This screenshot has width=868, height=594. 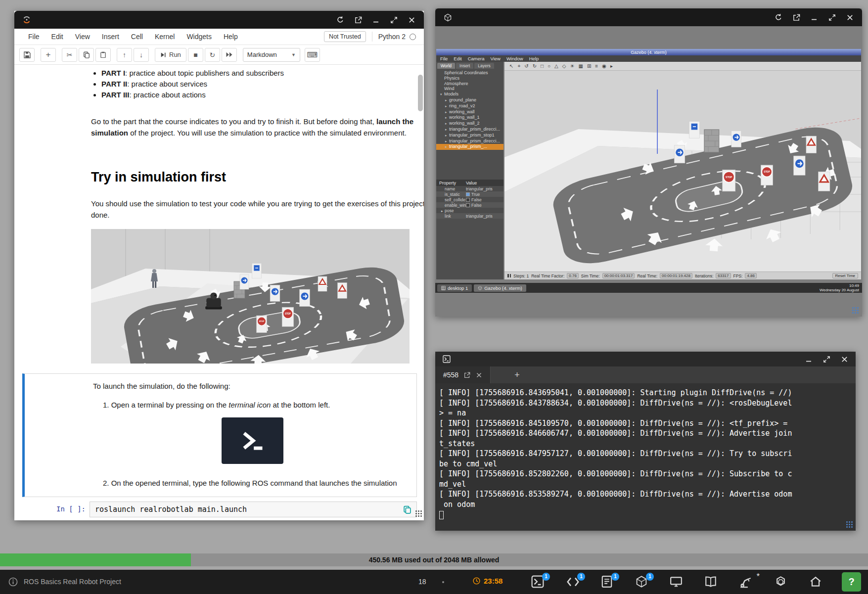 I want to click on not-trusted-badge: Not Trusted, so click(x=345, y=37).